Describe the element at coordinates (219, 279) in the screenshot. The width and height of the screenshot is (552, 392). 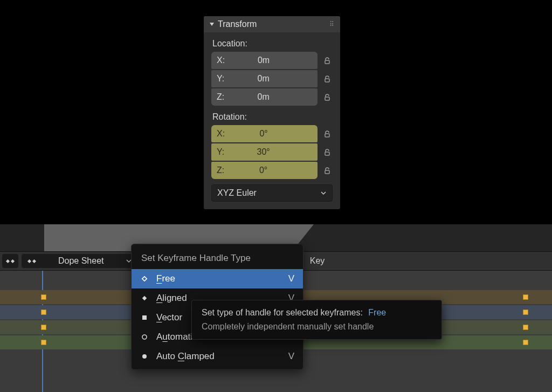
I see `menu-item-label: Free` at that location.